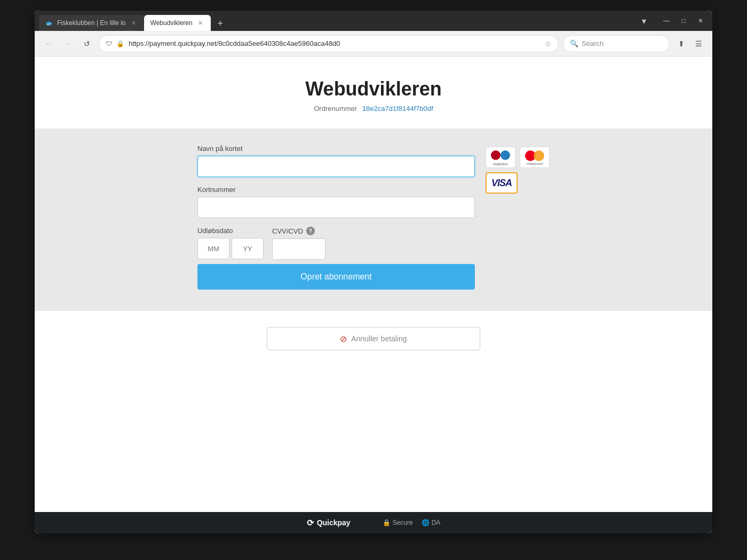 This screenshot has width=747, height=560. I want to click on card-name-label: Navn på kortet, so click(336, 148).